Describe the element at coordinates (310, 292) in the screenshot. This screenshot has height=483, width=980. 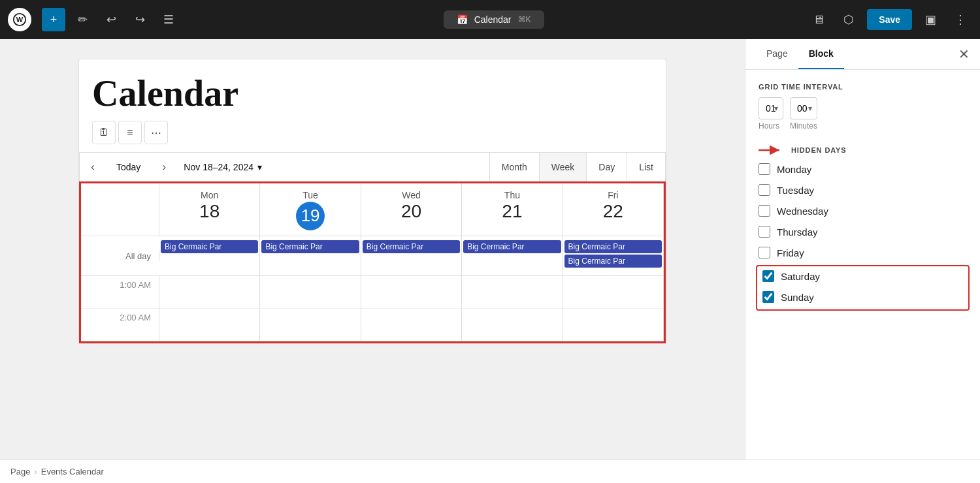
I see `grid-tue-1am` at that location.